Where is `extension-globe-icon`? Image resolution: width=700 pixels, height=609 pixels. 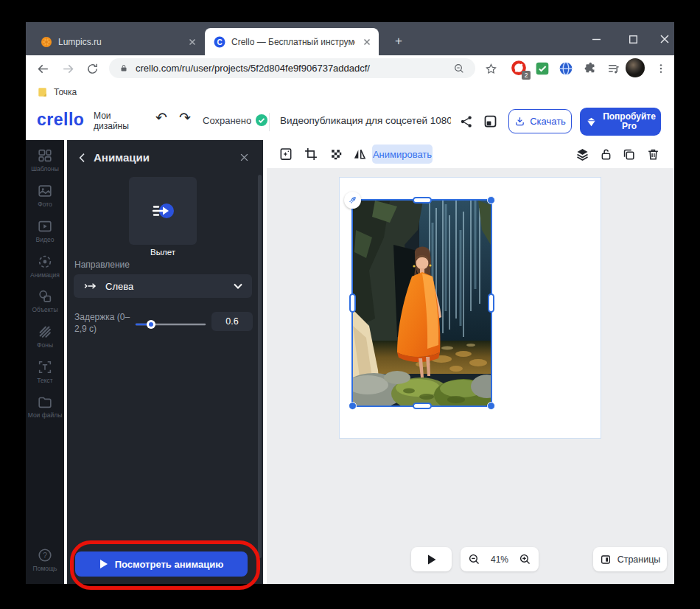
extension-globe-icon is located at coordinates (566, 69).